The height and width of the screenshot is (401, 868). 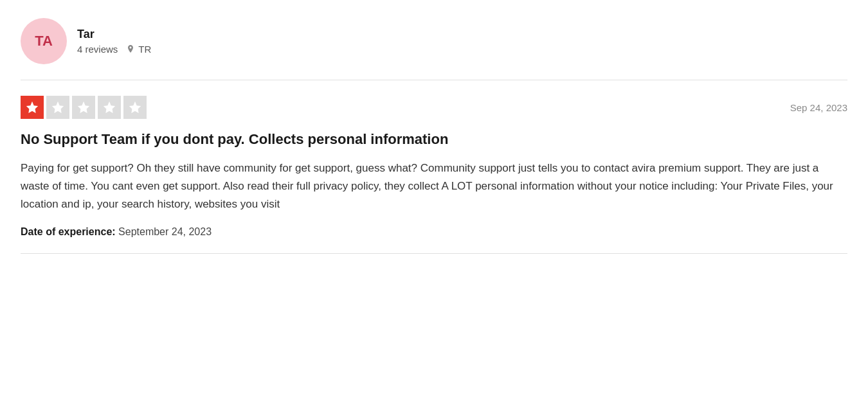 I want to click on avatar: TA, so click(x=44, y=41).